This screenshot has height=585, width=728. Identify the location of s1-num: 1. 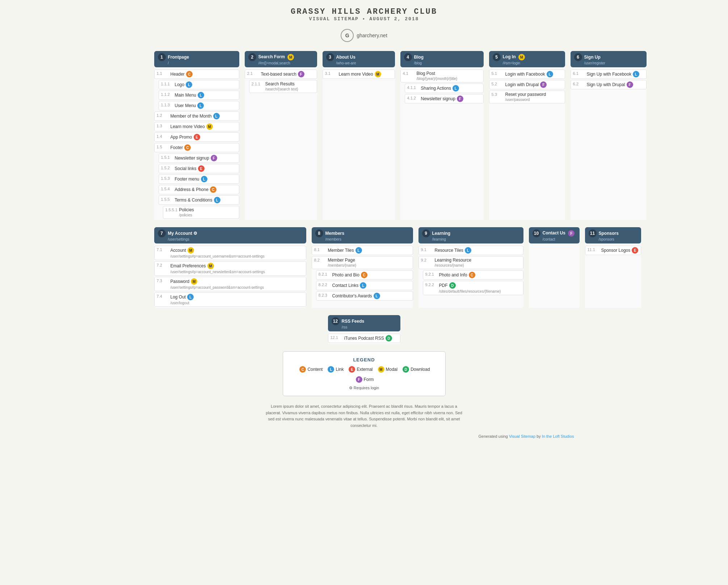
(162, 57).